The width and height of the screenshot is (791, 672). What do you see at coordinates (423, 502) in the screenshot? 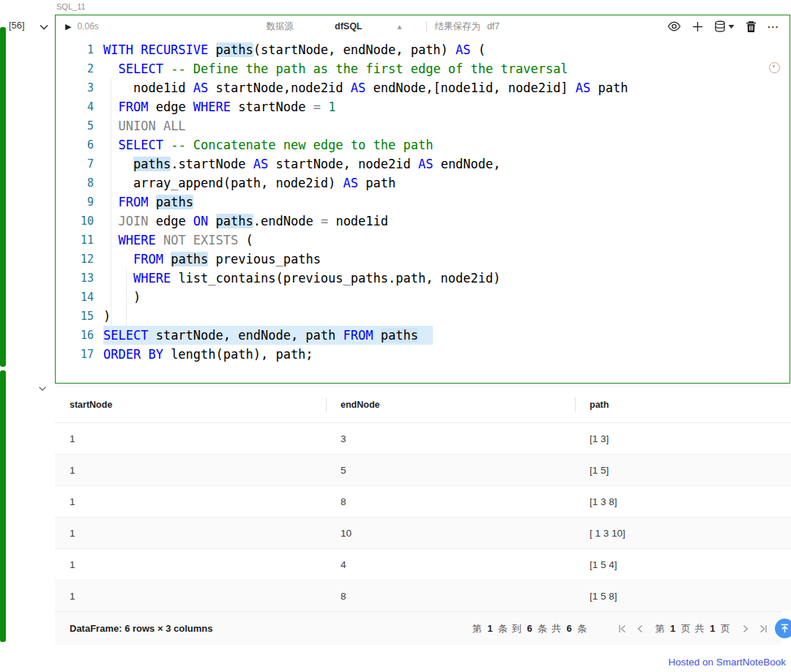
I see `table-row: 18[1 3 8]` at bounding box center [423, 502].